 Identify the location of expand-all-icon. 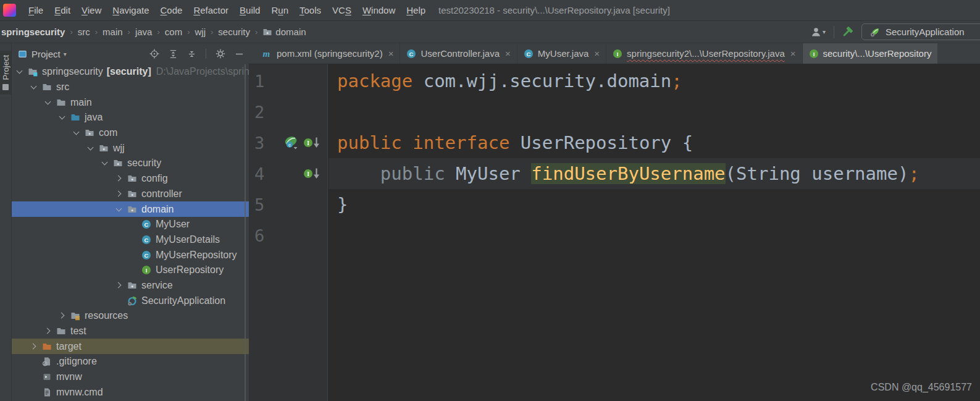
(173, 54).